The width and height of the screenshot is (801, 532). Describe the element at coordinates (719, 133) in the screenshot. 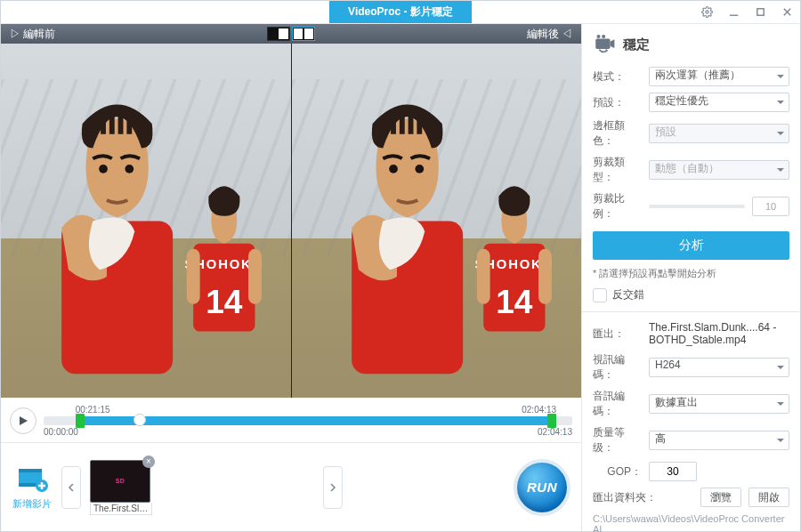

I see `border-select: 預設` at that location.